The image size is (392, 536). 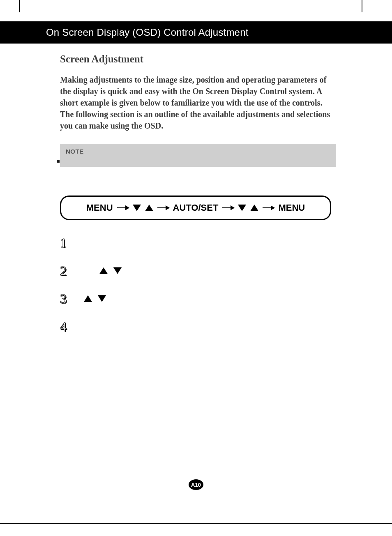 I want to click on flow-menu-label-2: MENU, so click(x=292, y=208).